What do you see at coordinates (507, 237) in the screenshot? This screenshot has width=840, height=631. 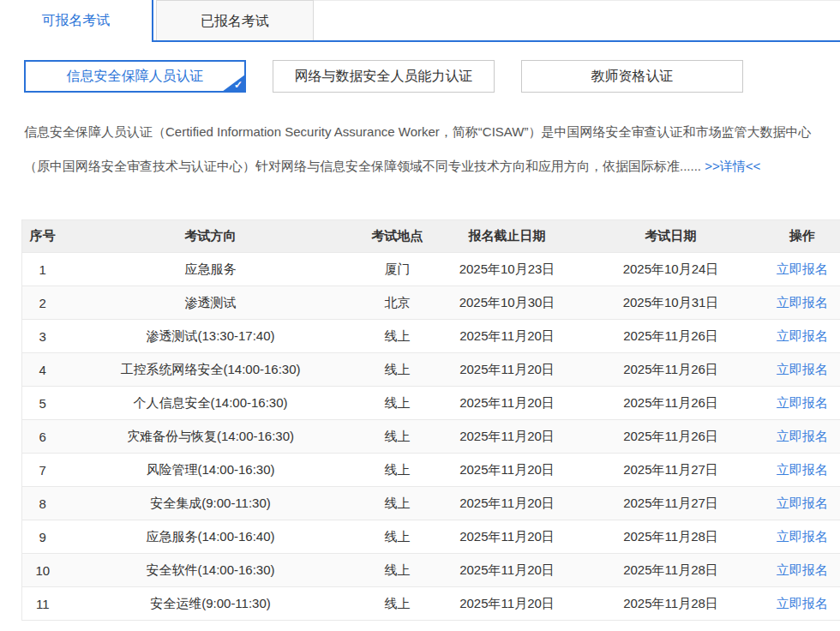 I see `col-header-deadline: 报名截止日期` at bounding box center [507, 237].